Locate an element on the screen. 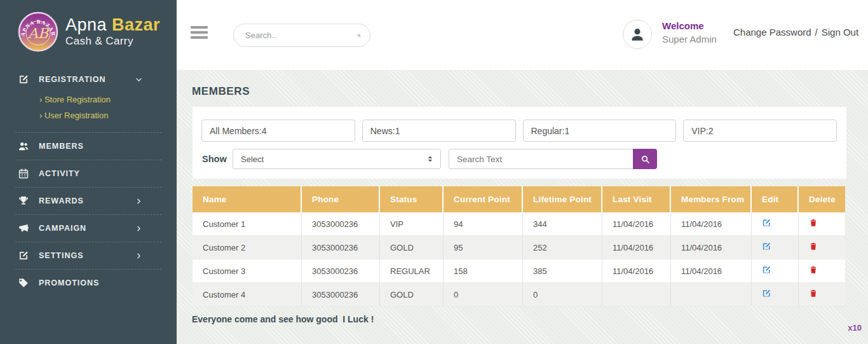 Image resolution: width=868 pixels, height=344 pixels. brand-logo: APNA BAZAR AB Apna Bazar Cash & Carry is located at coordinates (88, 31).